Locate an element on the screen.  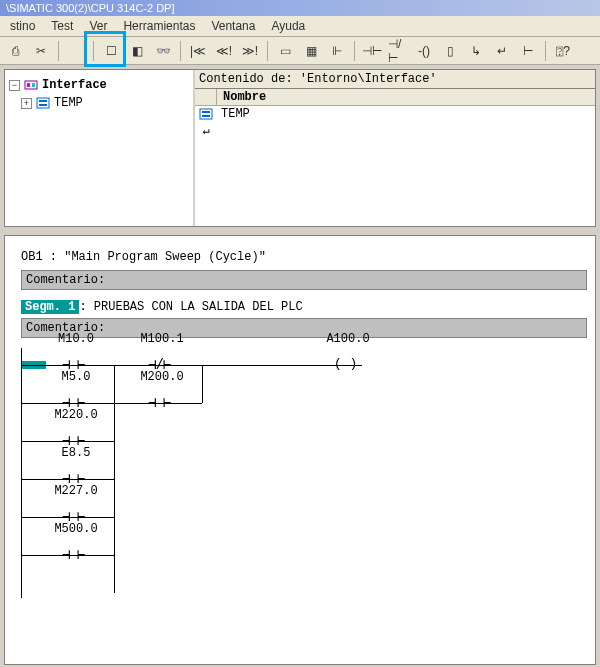
contenido-header: Contenido de: 'Entorno\Interface' is located at coordinates (395, 80).